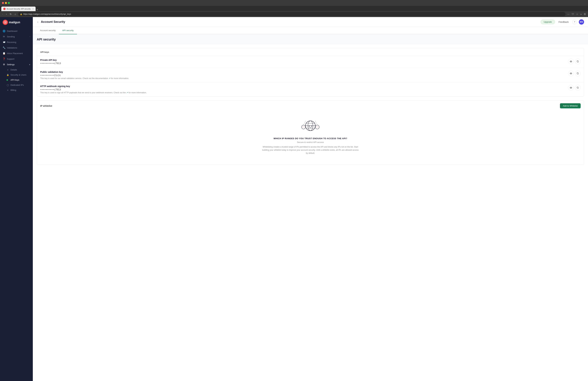 This screenshot has width=588, height=381. Describe the element at coordinates (47, 14) in the screenshot. I see `url-display: https://app.mailgun.com/app/account/secu…` at that location.